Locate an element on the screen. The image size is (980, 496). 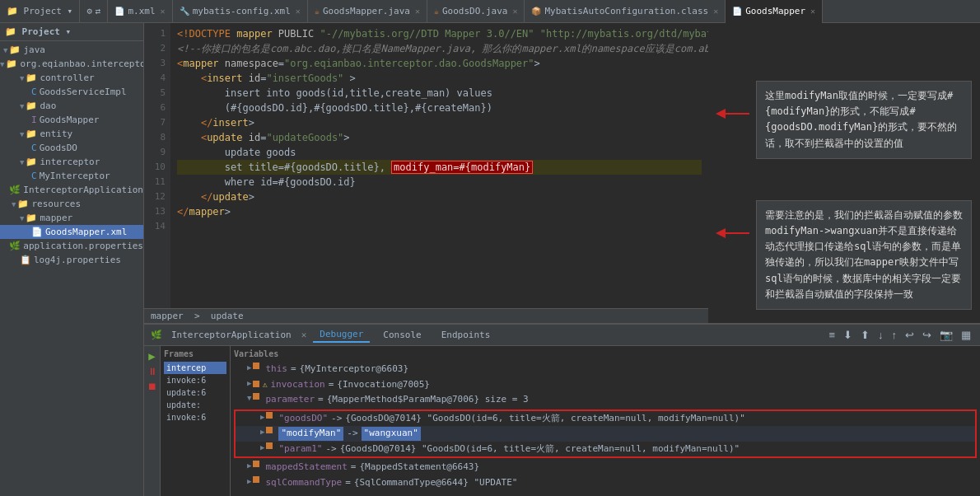
goodsmapper-xml-close: ✕ is located at coordinates (813, 12).